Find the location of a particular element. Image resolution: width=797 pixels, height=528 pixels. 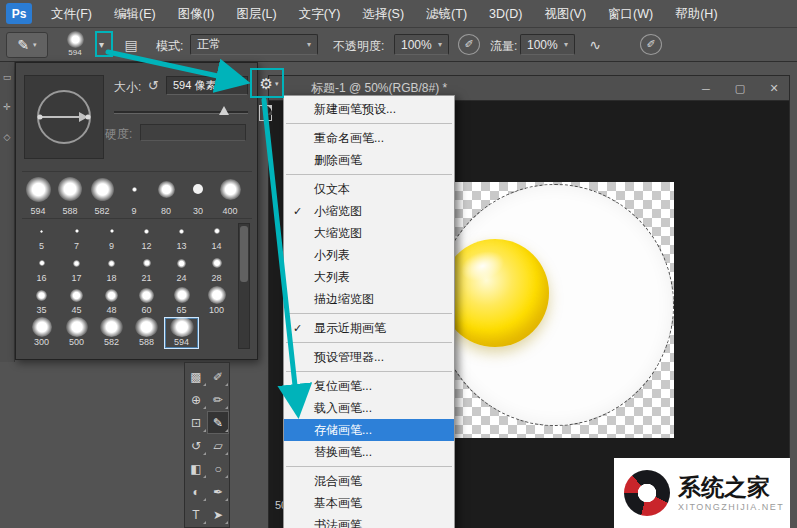

menu-item-replace-brushes: 替换画笔... is located at coordinates (369, 452).